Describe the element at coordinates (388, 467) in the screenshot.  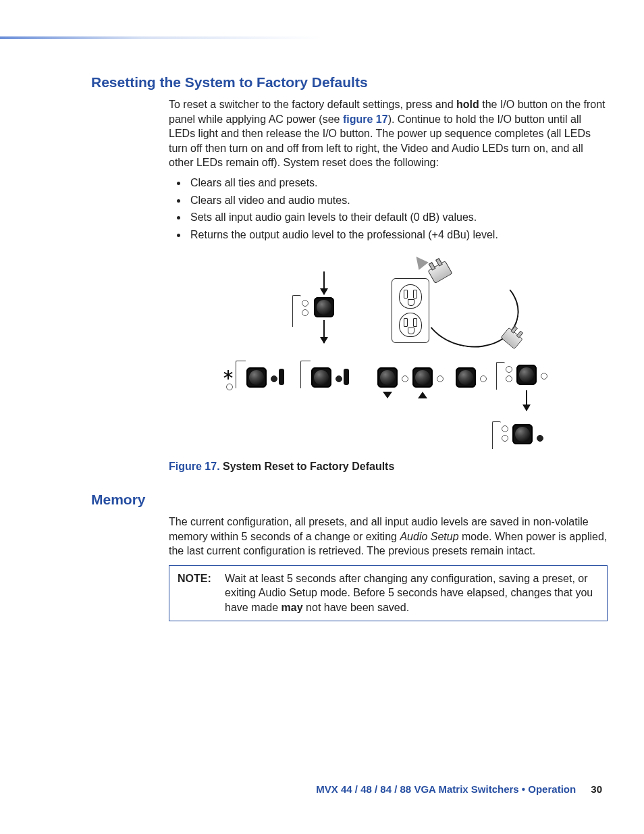
I see `figure-caption: Figure 17. System Reset to Factory Defau…` at that location.